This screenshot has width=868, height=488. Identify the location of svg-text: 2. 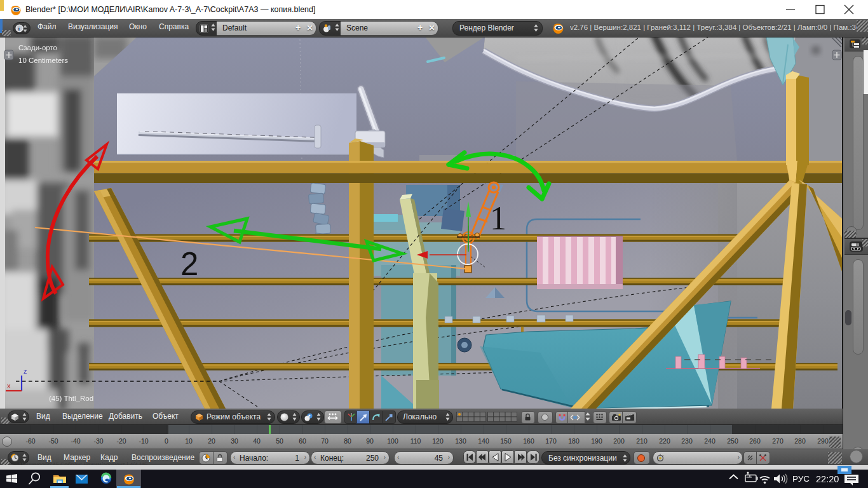
(189, 264).